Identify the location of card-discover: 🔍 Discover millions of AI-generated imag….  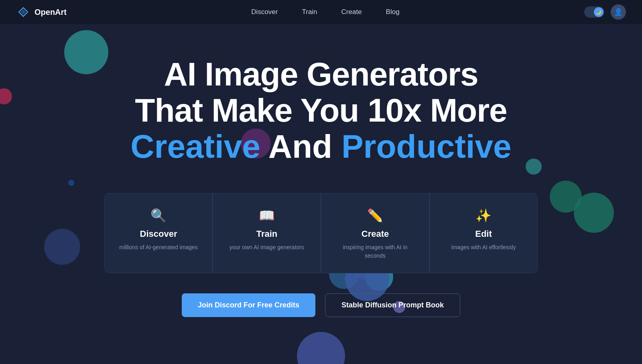
(158, 233).